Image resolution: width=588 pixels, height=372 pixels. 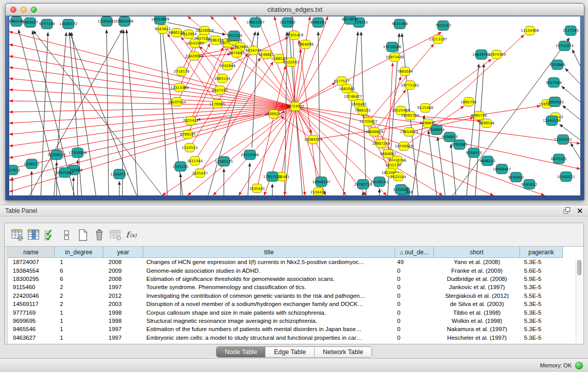 I want to click on table-cell: Changes of HCN gene expression and I(f) …, so click(x=269, y=262).